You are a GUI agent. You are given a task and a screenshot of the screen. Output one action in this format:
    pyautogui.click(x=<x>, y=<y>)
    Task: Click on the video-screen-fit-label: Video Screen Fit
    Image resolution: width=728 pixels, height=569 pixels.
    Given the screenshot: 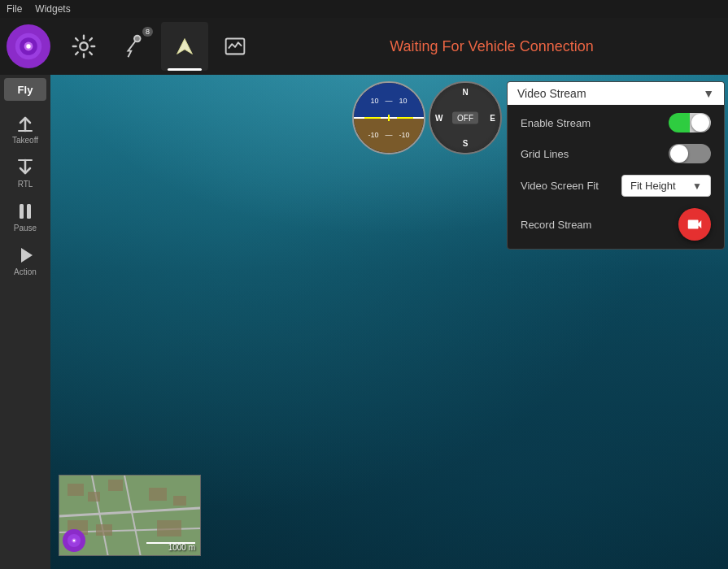 What is the action you would take?
    pyautogui.click(x=560, y=185)
    